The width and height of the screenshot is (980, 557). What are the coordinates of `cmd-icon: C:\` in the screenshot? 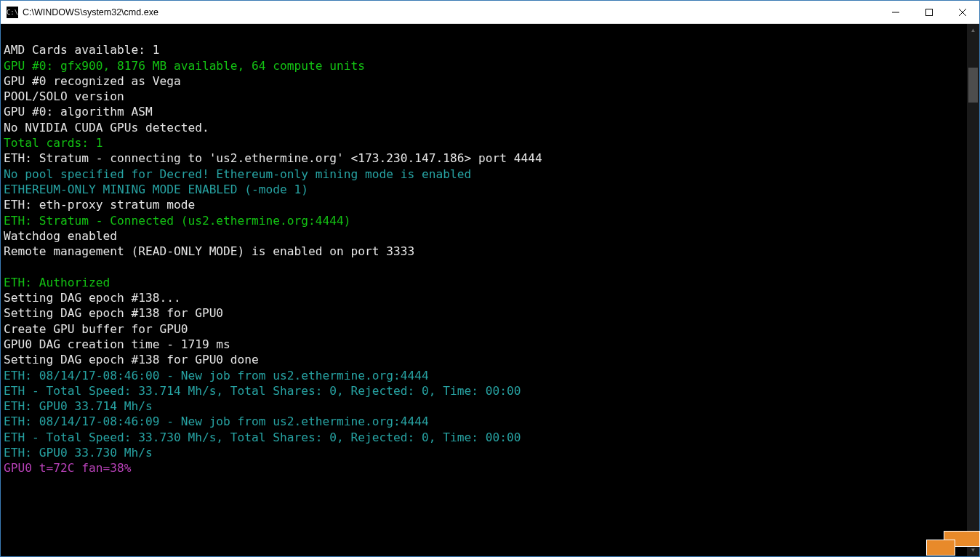 It's located at (12, 12).